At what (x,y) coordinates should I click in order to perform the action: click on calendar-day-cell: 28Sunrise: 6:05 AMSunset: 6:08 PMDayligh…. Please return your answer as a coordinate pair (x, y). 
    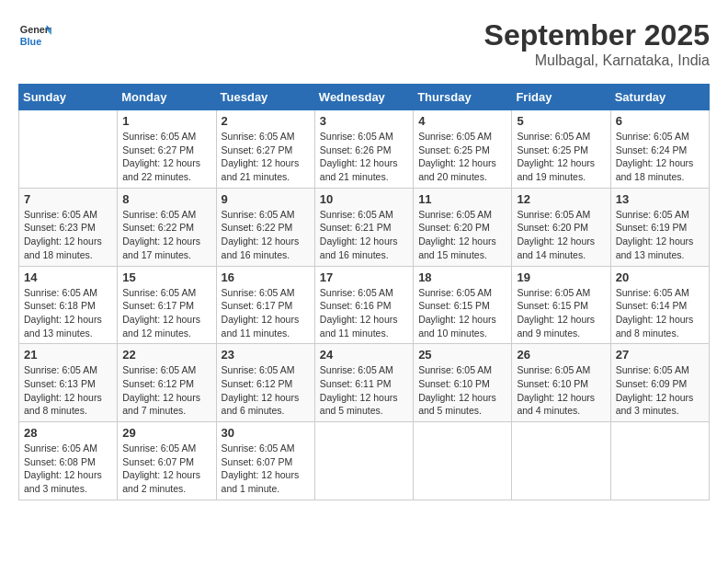
    Looking at the image, I should click on (68, 462).